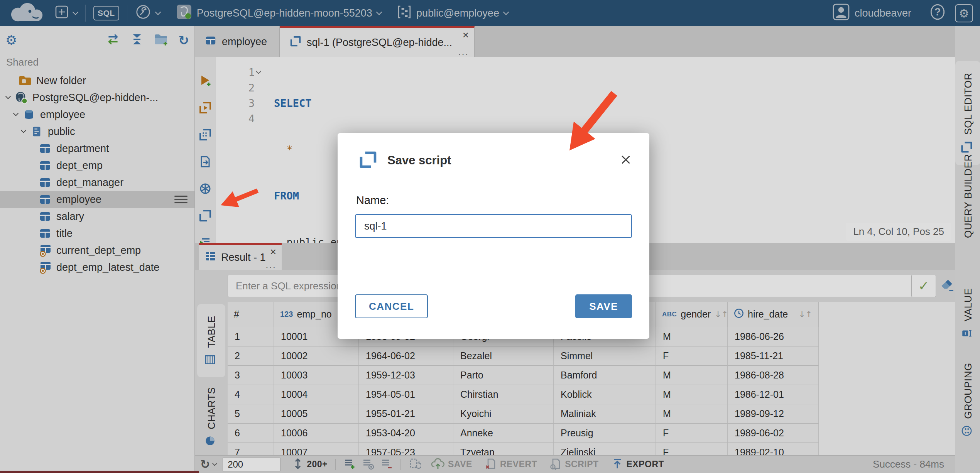  What do you see at coordinates (373, 201) in the screenshot?
I see `name-label: Name:` at bounding box center [373, 201].